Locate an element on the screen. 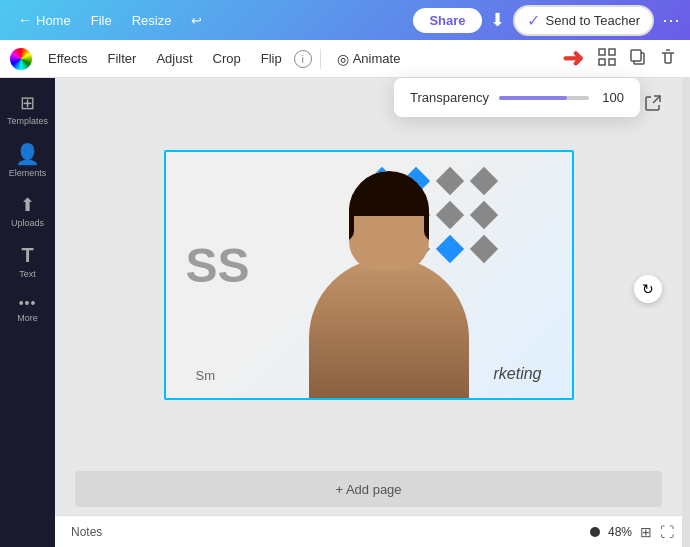 The width and height of the screenshot is (690, 547). more-options-btn: ⋯ is located at coordinates (671, 20).